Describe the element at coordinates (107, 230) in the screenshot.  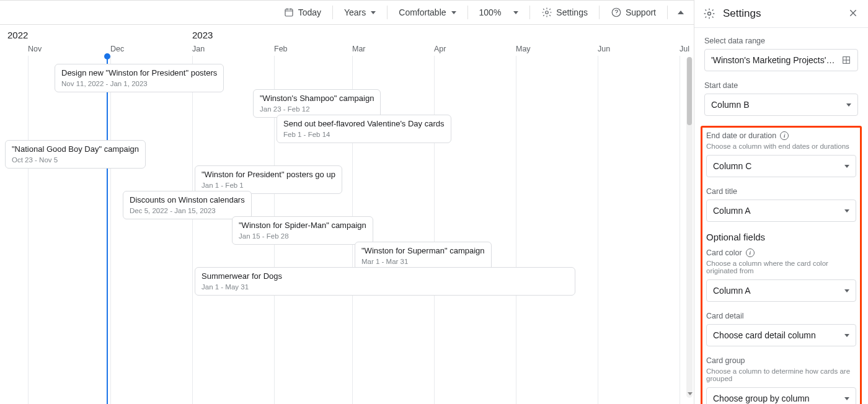
I see `current-date-line` at that location.